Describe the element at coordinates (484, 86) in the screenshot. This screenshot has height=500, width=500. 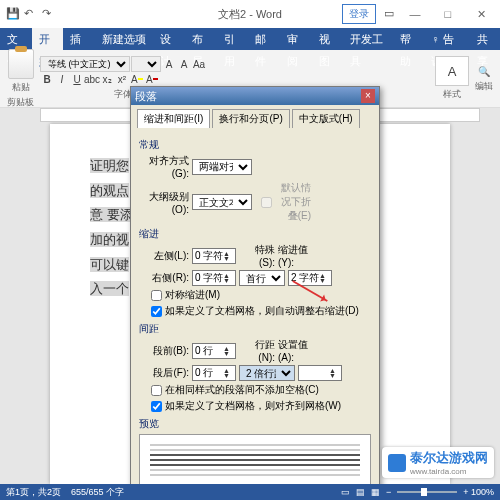
I see `editing-label: 编辑` at that location.